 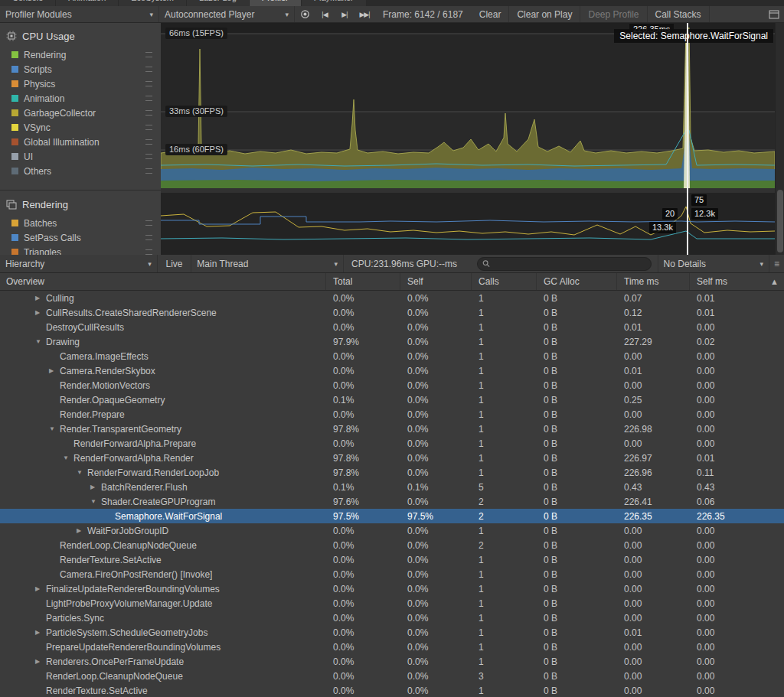 What do you see at coordinates (726, 282) in the screenshot?
I see `column-header-self-ms: Self ms` at bounding box center [726, 282].